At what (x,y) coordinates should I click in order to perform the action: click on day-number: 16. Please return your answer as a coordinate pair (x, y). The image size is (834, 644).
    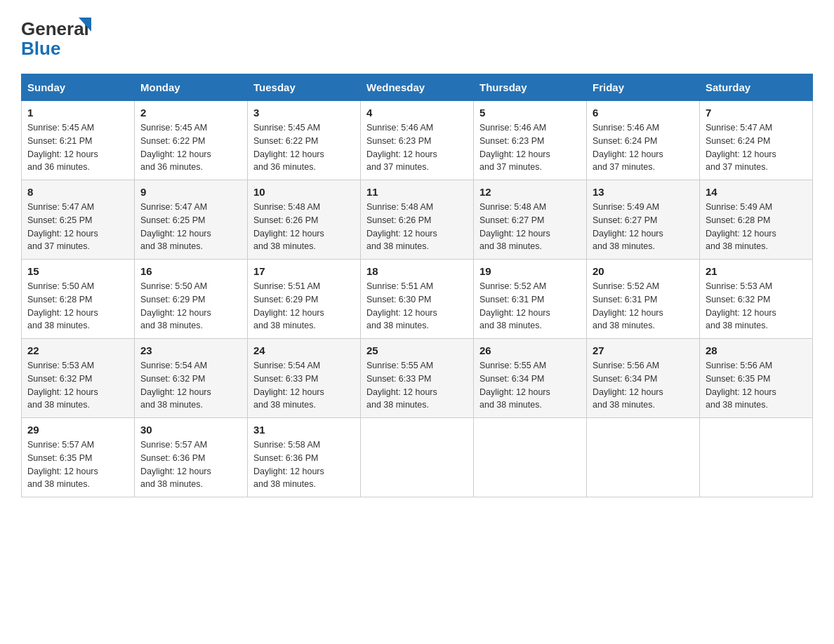
    Looking at the image, I should click on (191, 271).